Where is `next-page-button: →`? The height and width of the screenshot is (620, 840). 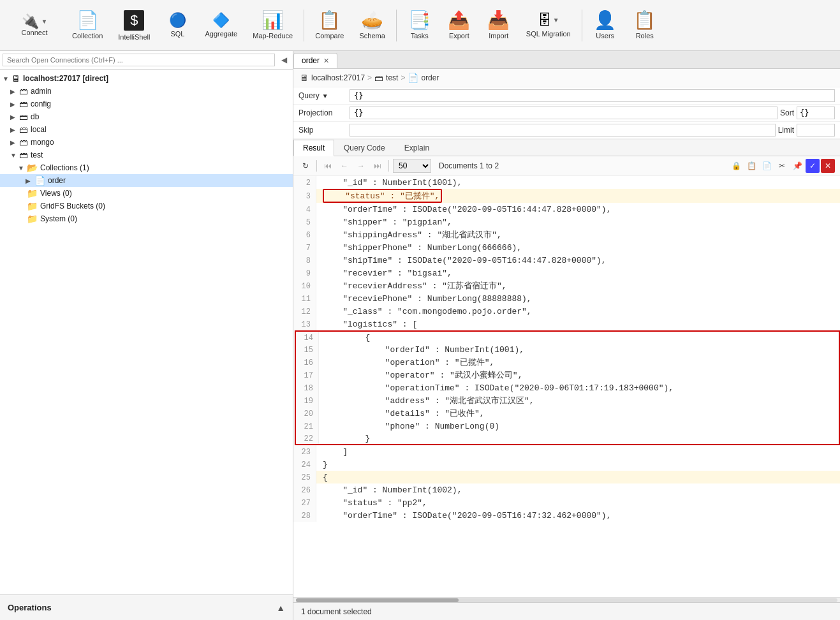 next-page-button: → is located at coordinates (361, 166).